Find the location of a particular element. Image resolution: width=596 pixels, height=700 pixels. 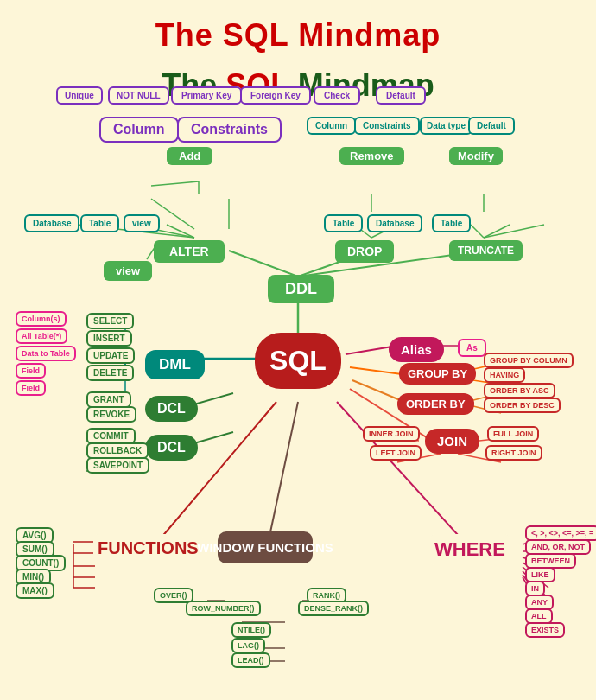

node-add: Add is located at coordinates (190, 156).